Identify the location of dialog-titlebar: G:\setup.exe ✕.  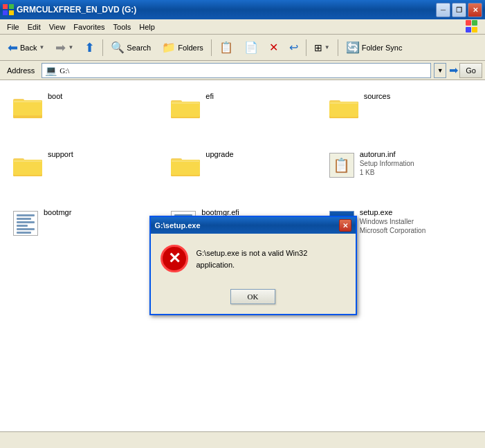
(253, 225).